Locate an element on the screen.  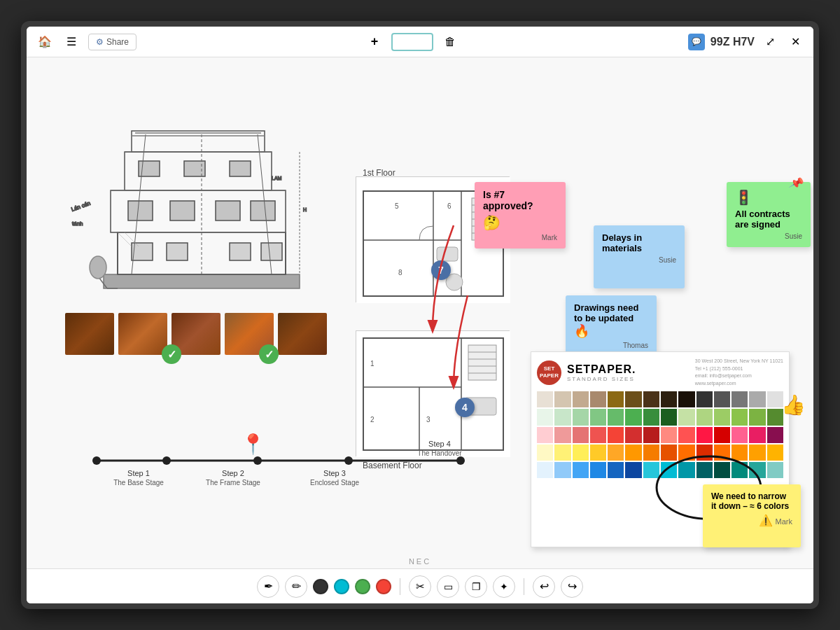
copy-tool: ❐ is located at coordinates (476, 587).